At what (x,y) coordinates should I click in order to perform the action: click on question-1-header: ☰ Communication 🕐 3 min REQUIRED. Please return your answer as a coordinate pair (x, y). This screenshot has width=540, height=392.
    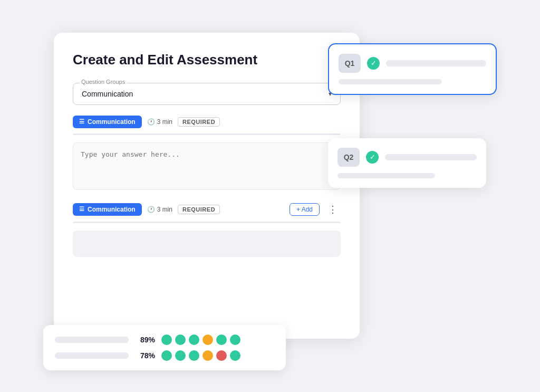
    Looking at the image, I should click on (207, 122).